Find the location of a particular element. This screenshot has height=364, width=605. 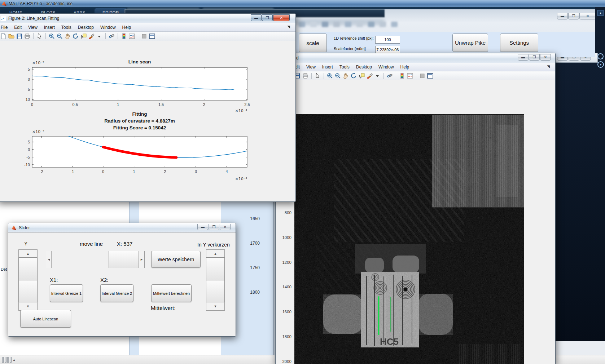

diagonal-fringes is located at coordinates (399, 201).